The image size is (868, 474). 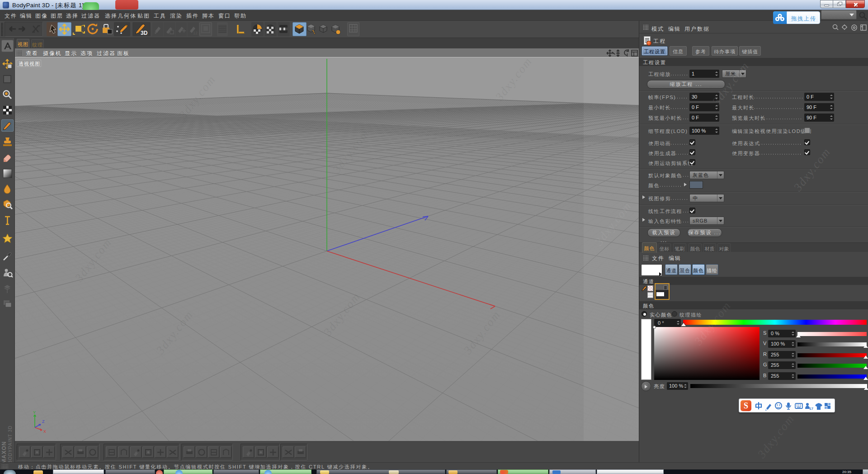 What do you see at coordinates (144, 33) in the screenshot?
I see `svg-text: 3D` at bounding box center [144, 33].